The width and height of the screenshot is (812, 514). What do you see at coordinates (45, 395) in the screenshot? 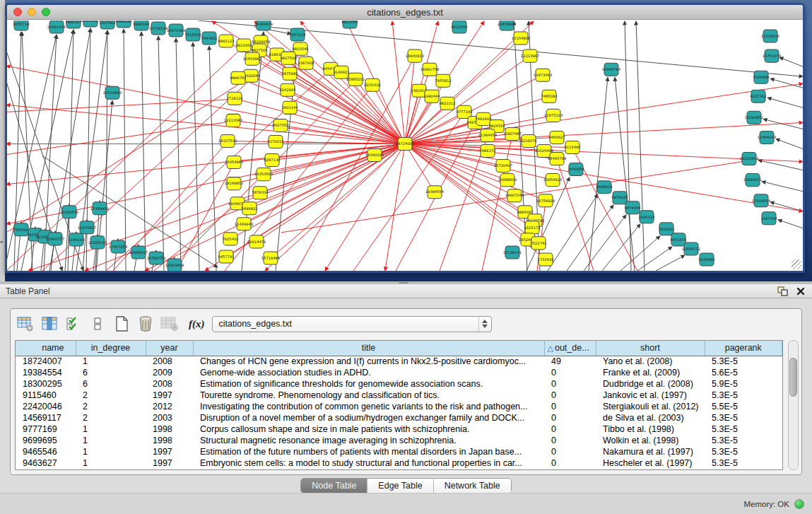
I see `table-cell: 9115460` at bounding box center [45, 395].